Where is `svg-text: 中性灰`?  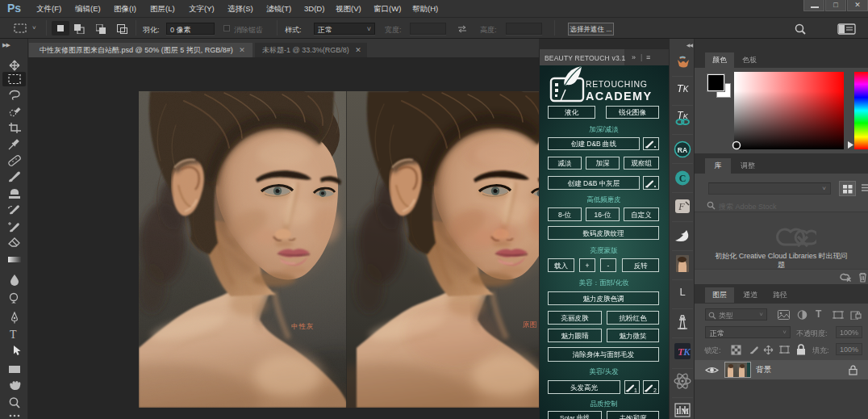
svg-text: 中性灰 is located at coordinates (303, 326).